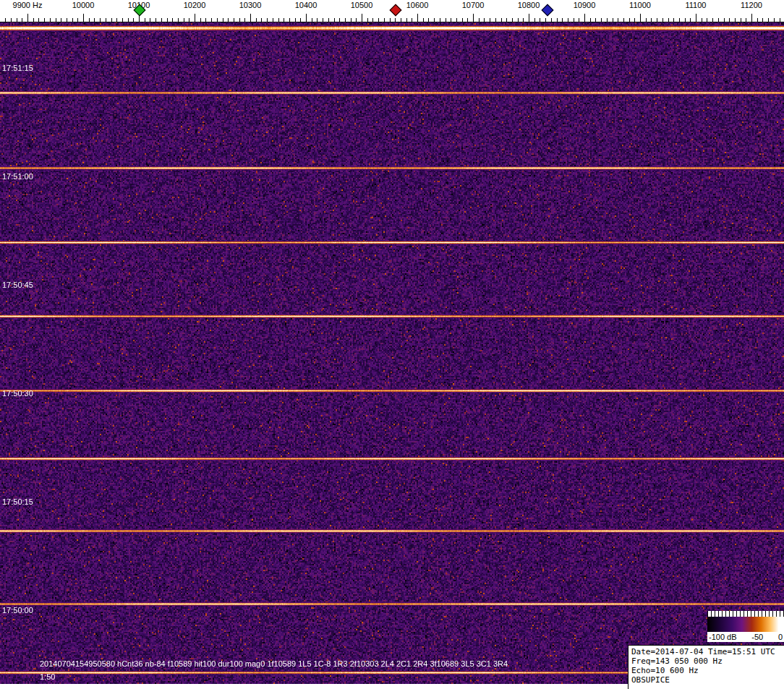  What do you see at coordinates (396, 10) in the screenshot?
I see `red-diamond-marker` at bounding box center [396, 10].